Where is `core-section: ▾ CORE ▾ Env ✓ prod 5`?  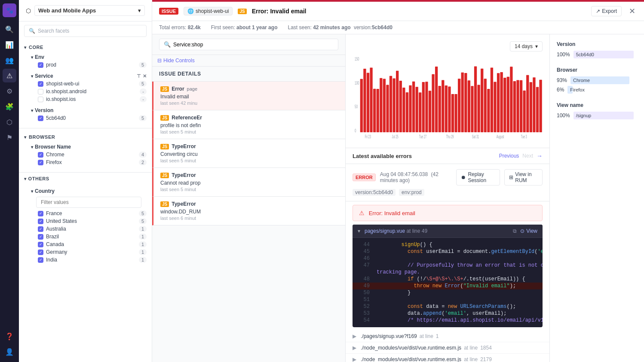 core-section: ▾ CORE ▾ Env ✓ prod 5 is located at coordinates (85, 83).